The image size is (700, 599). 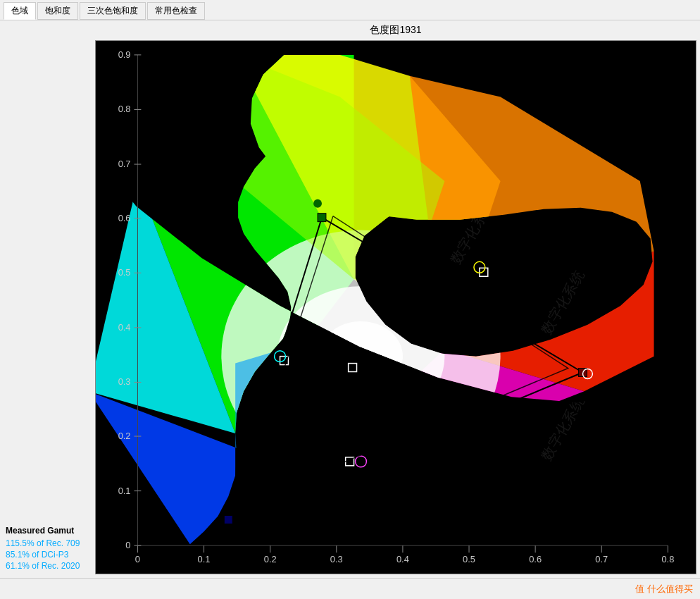 I want to click on x-tick-06: 0.6, so click(x=535, y=560).